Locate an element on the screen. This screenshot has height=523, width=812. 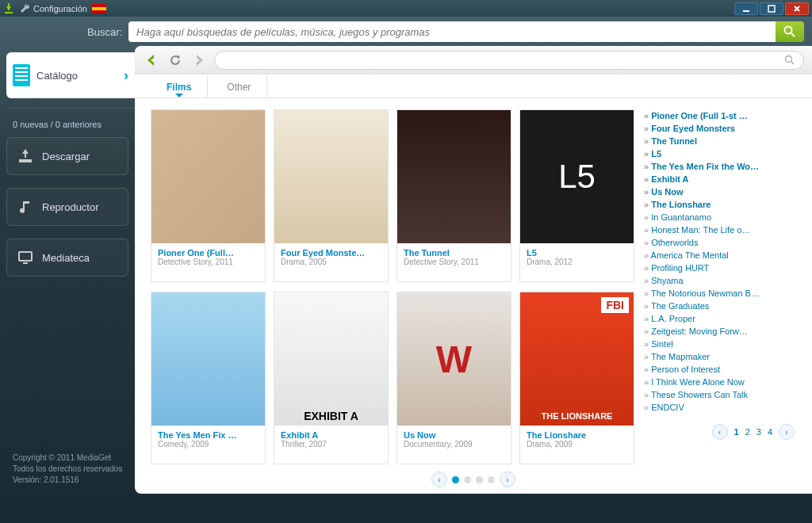
movie-title: The Lionshare is located at coordinates (577, 435).